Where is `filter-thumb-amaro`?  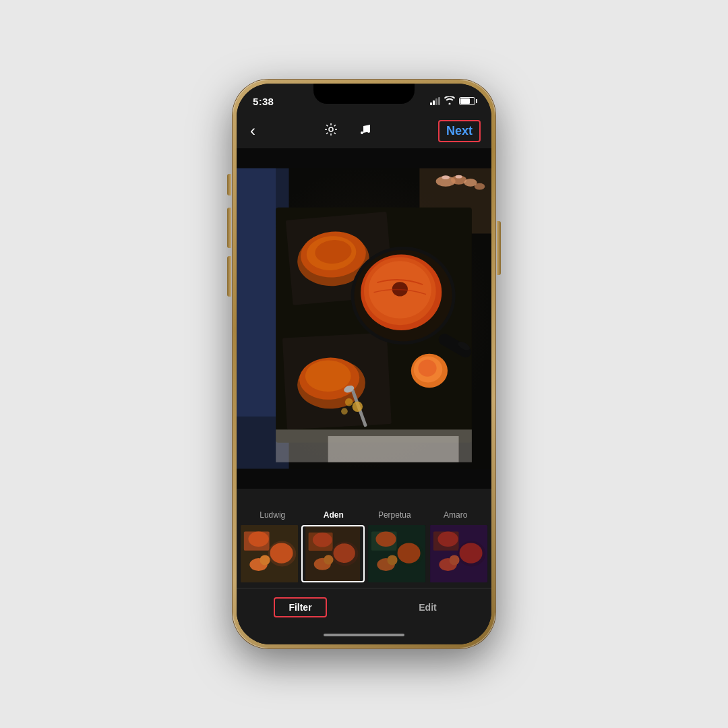
filter-thumb-amaro is located at coordinates (458, 554).